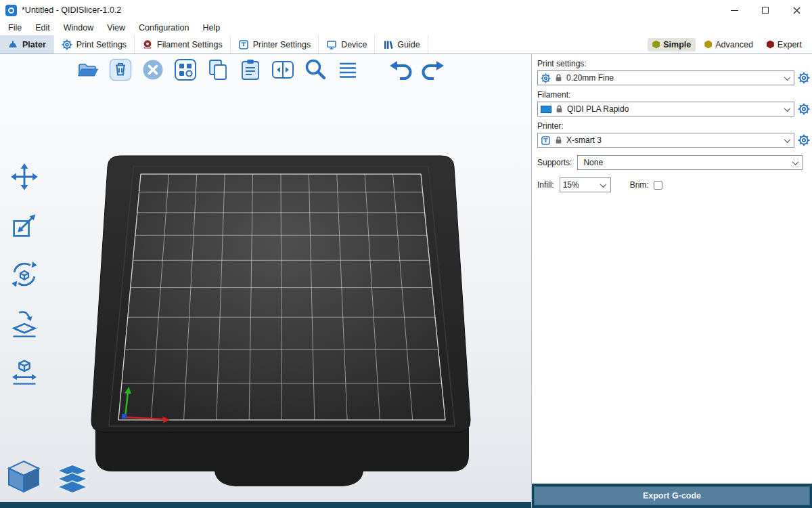  I want to click on editor-view-button, so click(24, 478).